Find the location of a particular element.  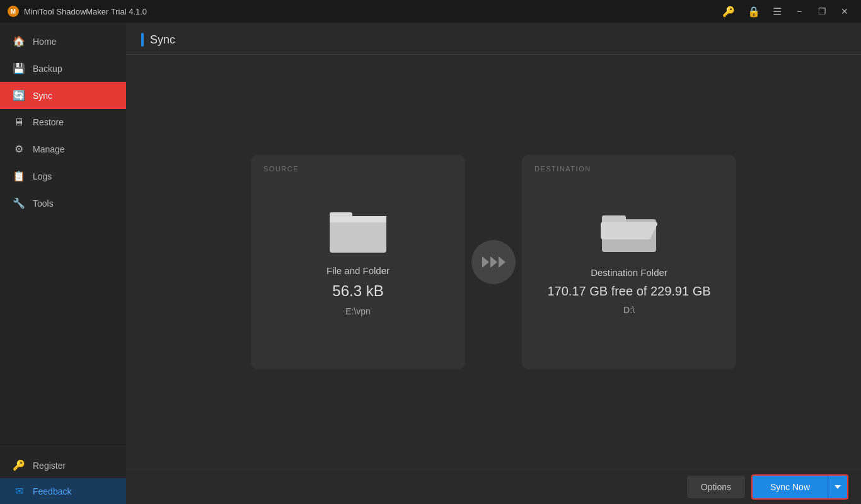

arrow-chevrons is located at coordinates (494, 262).